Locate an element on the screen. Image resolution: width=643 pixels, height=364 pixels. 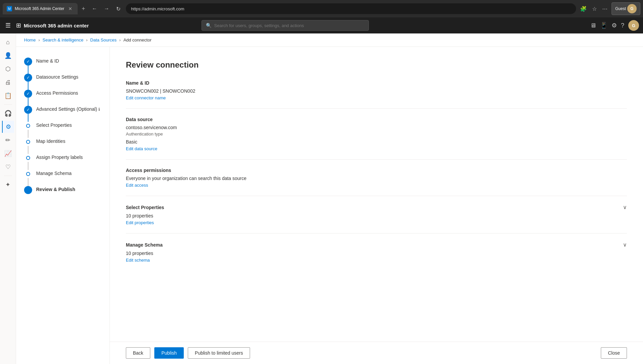
footer-right: Close is located at coordinates (614, 353).